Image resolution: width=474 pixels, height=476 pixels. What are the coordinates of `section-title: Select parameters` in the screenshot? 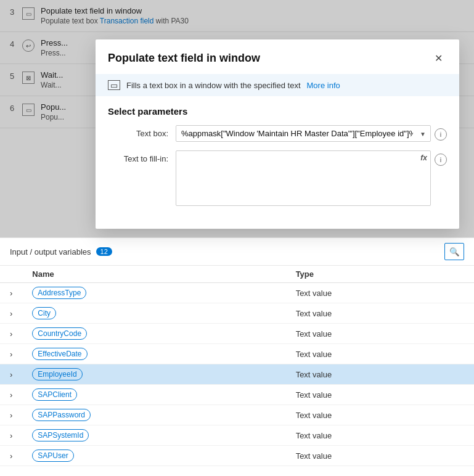 It's located at (277, 111).